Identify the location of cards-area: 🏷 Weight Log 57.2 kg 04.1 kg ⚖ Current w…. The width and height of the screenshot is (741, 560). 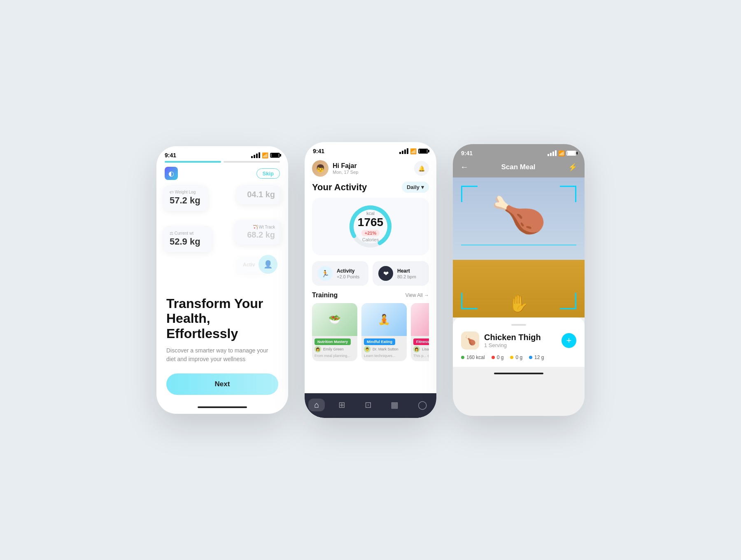
(222, 238).